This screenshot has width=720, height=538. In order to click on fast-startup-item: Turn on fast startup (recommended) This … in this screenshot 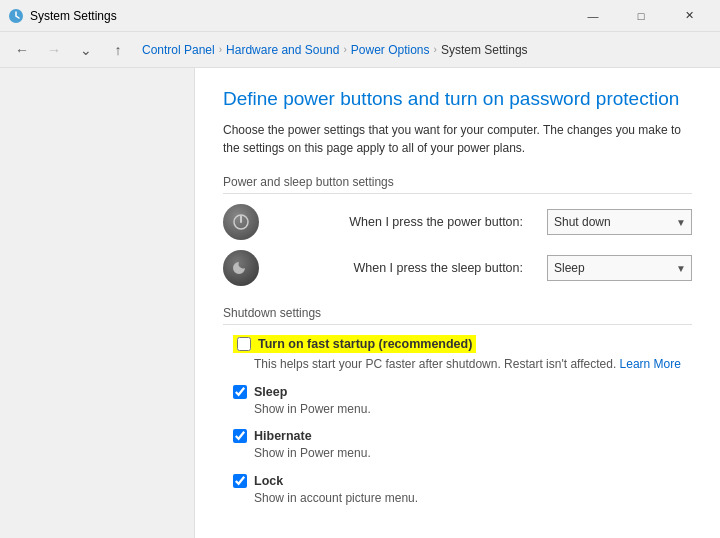, I will do `click(462, 354)`.